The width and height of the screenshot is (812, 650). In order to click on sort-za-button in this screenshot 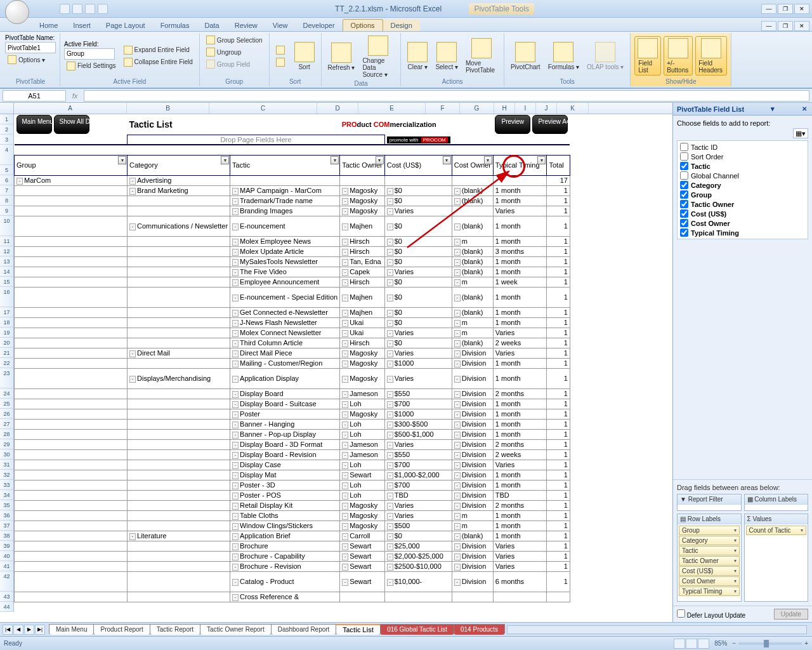, I will do `click(282, 62)`.